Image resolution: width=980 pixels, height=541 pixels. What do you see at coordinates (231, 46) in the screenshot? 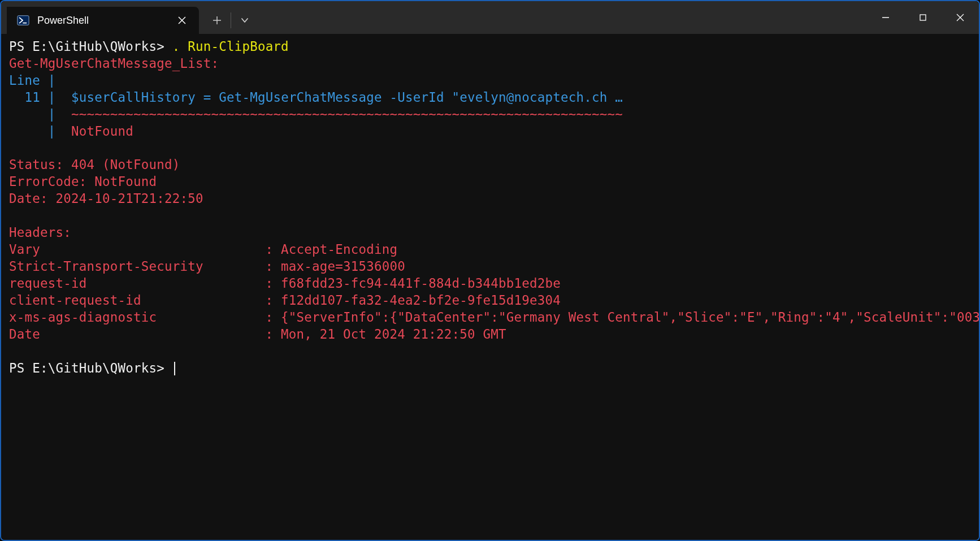
I see `prompt-command: . Run-ClipBoard` at bounding box center [231, 46].